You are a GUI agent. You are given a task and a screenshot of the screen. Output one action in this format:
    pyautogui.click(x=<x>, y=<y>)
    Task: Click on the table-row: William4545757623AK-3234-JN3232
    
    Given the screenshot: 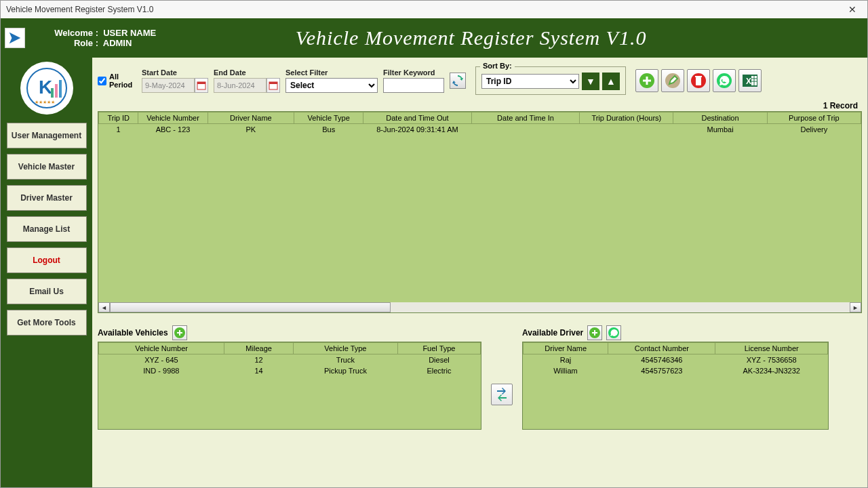 What is the action you would take?
    pyautogui.click(x=675, y=371)
    